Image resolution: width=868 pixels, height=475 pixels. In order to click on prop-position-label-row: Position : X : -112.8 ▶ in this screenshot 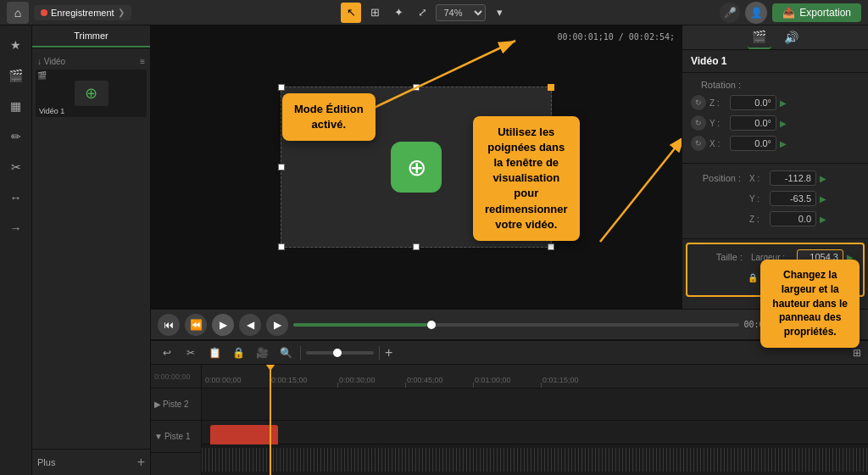, I will do `click(775, 178)`.